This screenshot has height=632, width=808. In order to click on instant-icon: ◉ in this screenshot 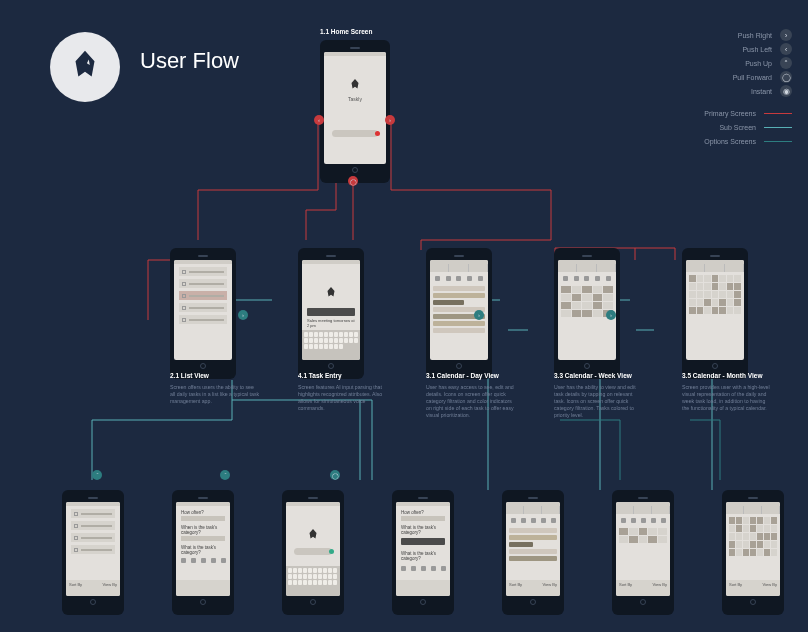, I will do `click(786, 91)`.